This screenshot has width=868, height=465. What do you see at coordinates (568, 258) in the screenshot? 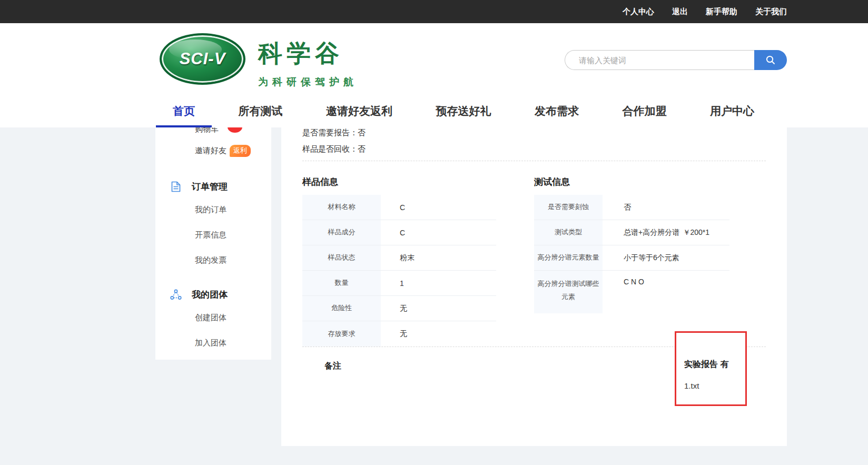
I see `row-label: 高分辨分谱元素数量` at bounding box center [568, 258].